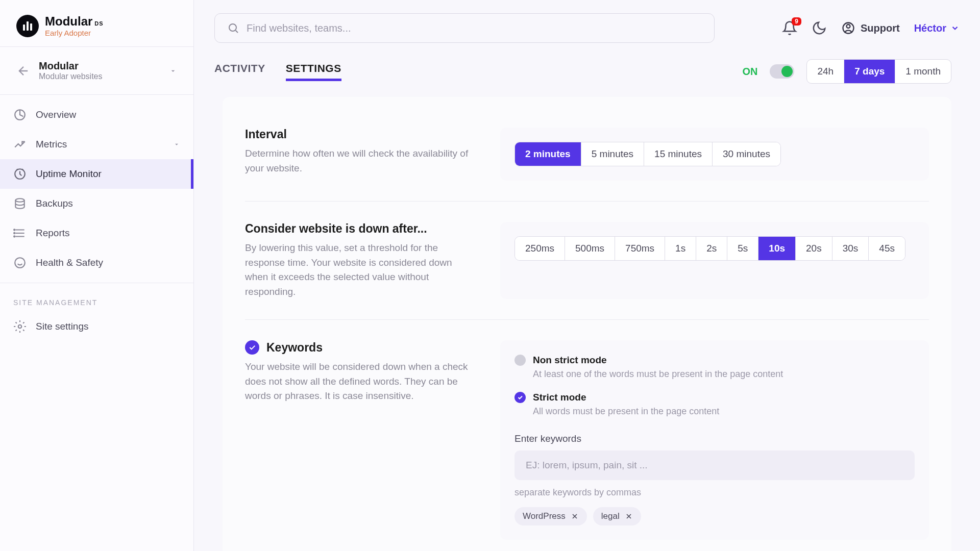  Describe the element at coordinates (100, 66) in the screenshot. I see `site-name: Modular` at that location.